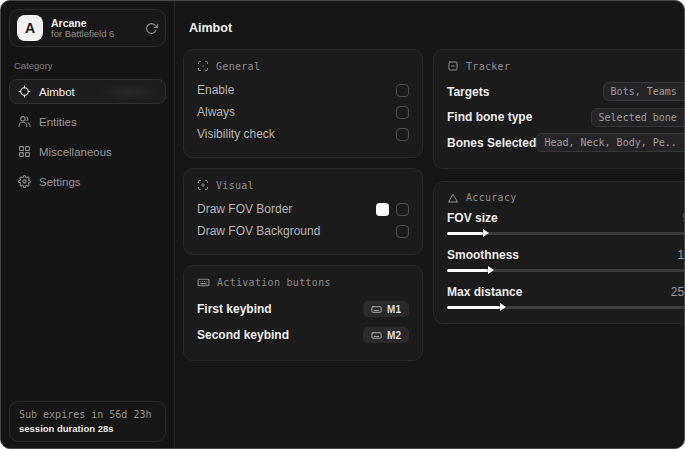  What do you see at coordinates (402, 90) in the screenshot?
I see `enable-checkbox` at bounding box center [402, 90].